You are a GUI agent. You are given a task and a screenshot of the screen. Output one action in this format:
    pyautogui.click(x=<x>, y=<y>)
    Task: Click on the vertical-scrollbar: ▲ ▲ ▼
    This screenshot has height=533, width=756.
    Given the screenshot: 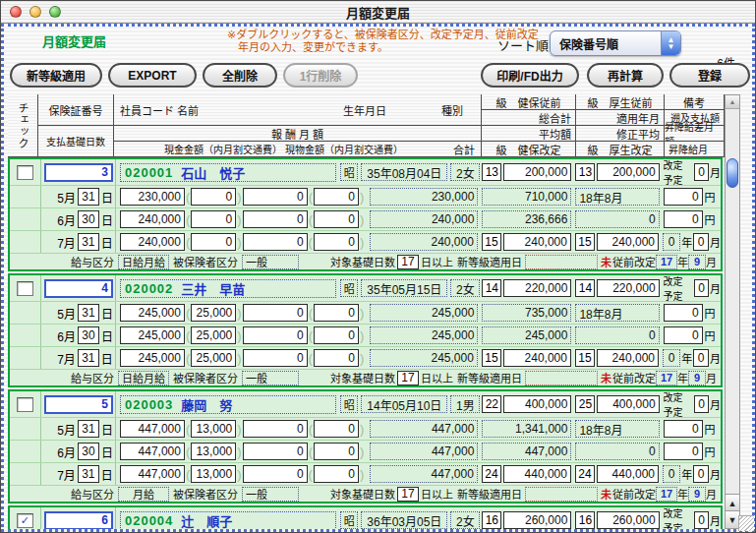 What is the action you would take?
    pyautogui.click(x=732, y=312)
    